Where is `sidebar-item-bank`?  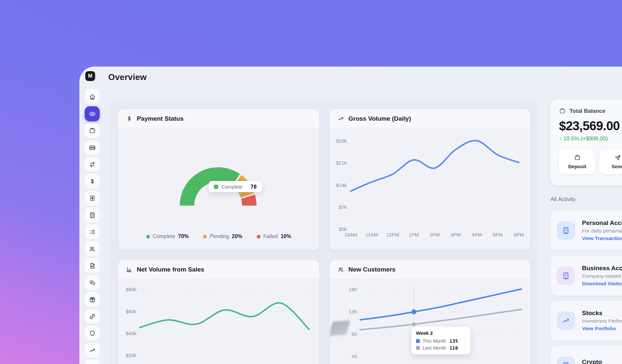
sidebar-item-bank is located at coordinates (92, 362).